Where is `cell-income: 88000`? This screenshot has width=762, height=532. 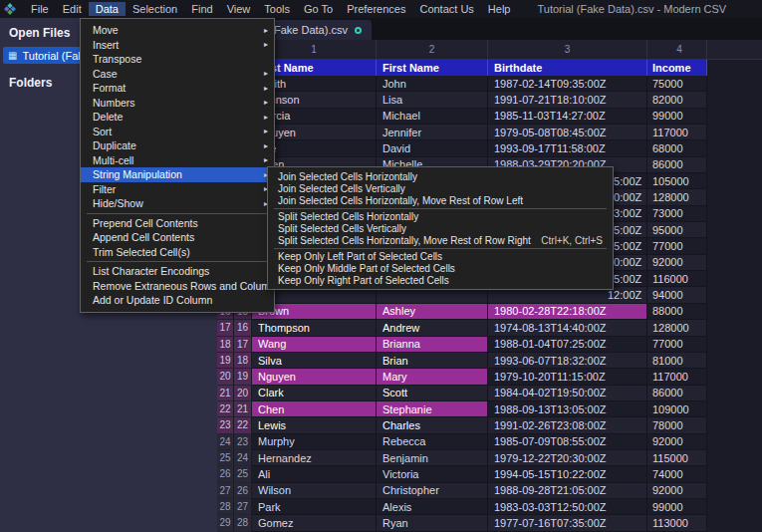
cell-income: 88000 is located at coordinates (677, 312).